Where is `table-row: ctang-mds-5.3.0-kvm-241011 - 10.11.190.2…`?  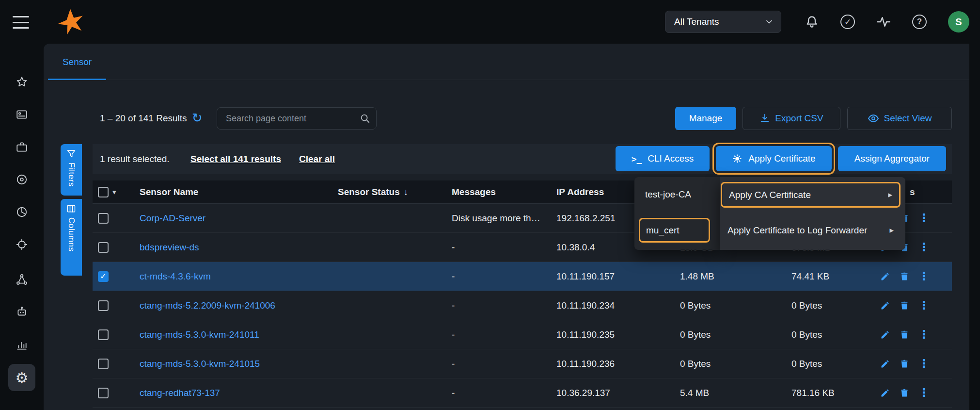 table-row: ctang-mds-5.3.0-kvm-241011 - 10.11.190.2… is located at coordinates (522, 335).